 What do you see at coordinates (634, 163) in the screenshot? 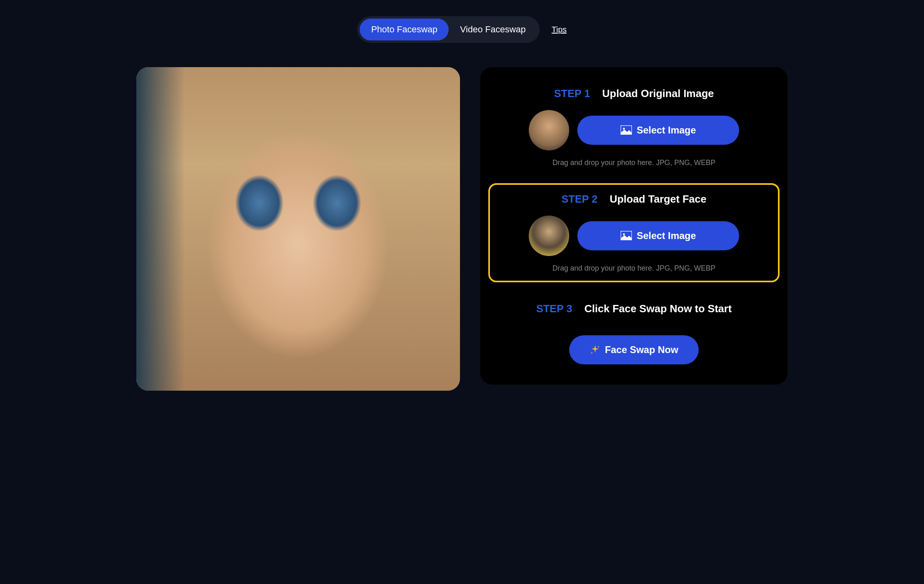
I see `step-1-hint: Drag and drop your photo here. JPG, PNG,…` at bounding box center [634, 163].